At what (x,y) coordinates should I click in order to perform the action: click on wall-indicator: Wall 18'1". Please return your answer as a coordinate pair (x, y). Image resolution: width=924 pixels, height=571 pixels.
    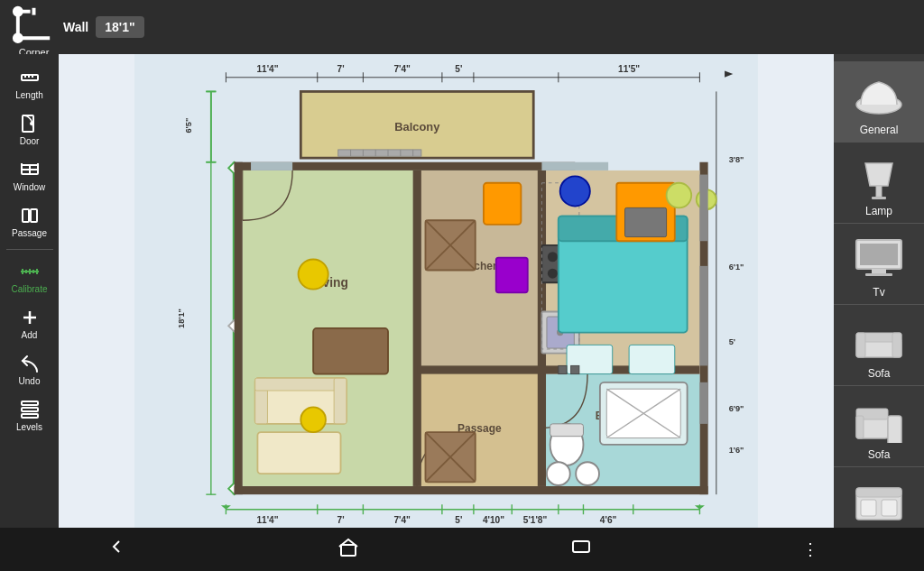
    Looking at the image, I should click on (104, 27).